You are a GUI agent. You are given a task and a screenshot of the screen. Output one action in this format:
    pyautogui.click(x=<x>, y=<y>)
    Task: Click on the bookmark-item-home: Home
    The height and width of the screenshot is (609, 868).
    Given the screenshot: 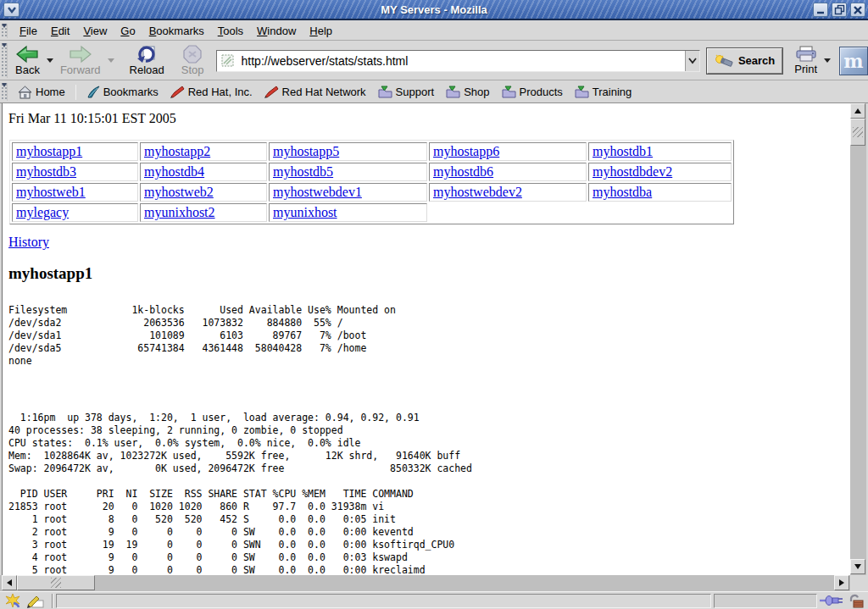 What is the action you would take?
    pyautogui.click(x=42, y=92)
    